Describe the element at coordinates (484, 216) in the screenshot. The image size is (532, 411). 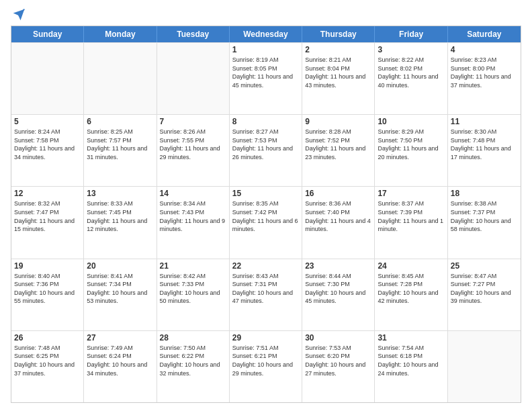
I see `cell-info: Sunrise: 8:38 AM Sunset: 7:37 PM Dayligh…` at that location.